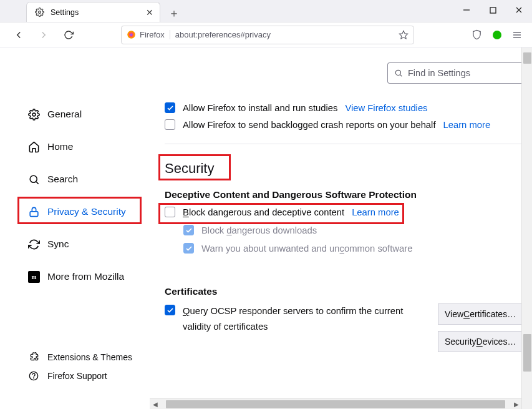 Image resolution: width=532 pixels, height=409 pixels. I want to click on sidebar-item-label: Sync, so click(58, 244).